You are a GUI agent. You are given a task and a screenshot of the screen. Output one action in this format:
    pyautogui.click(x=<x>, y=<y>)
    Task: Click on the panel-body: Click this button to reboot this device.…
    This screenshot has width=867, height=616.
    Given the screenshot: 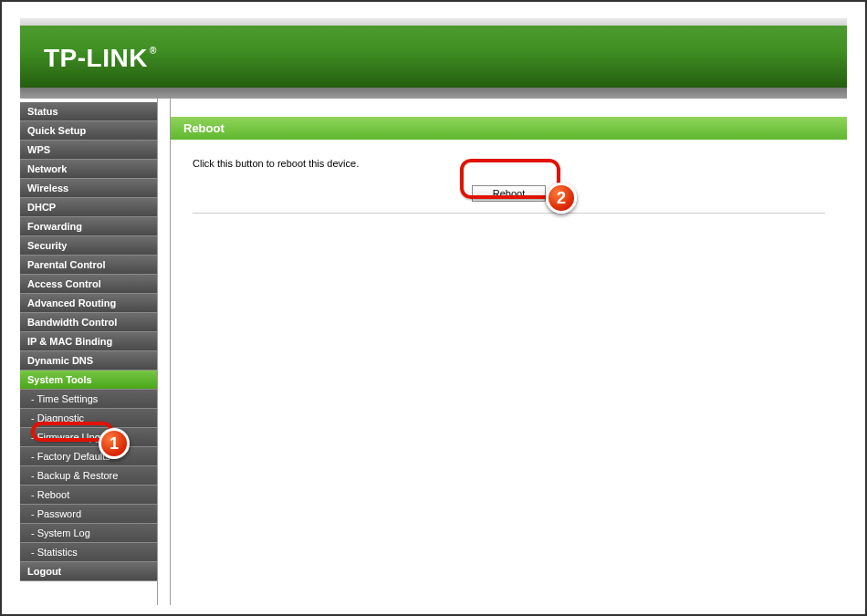 What is the action you would take?
    pyautogui.click(x=509, y=186)
    